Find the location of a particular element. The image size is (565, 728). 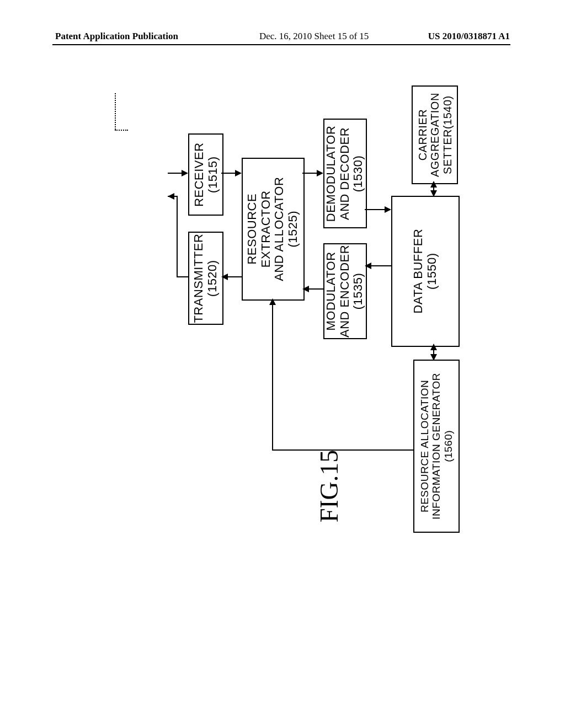

label-mod: MODULATOR AND ENCODER (1535) is located at coordinates (345, 291).